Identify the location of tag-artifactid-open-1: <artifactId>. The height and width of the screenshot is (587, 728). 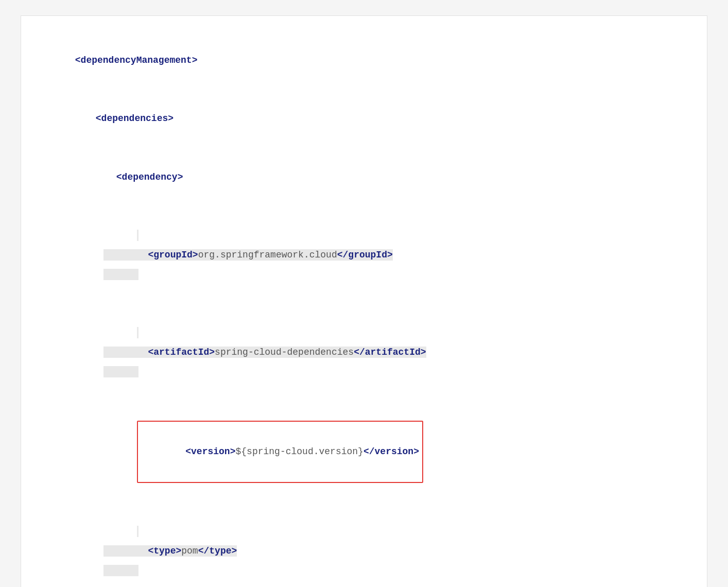
(181, 352).